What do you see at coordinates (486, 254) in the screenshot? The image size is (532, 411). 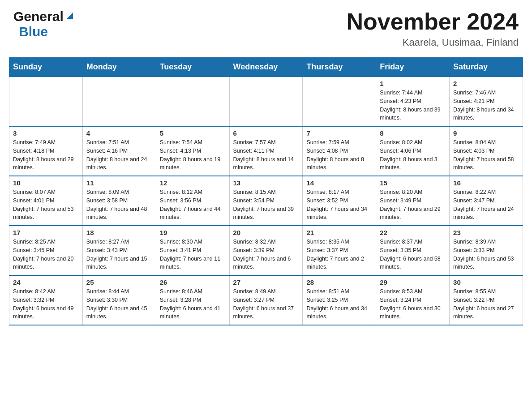 I see `day-info: Sunrise: 8:39 AM Sunset: 3:33 PM Dayligh…` at bounding box center [486, 254].